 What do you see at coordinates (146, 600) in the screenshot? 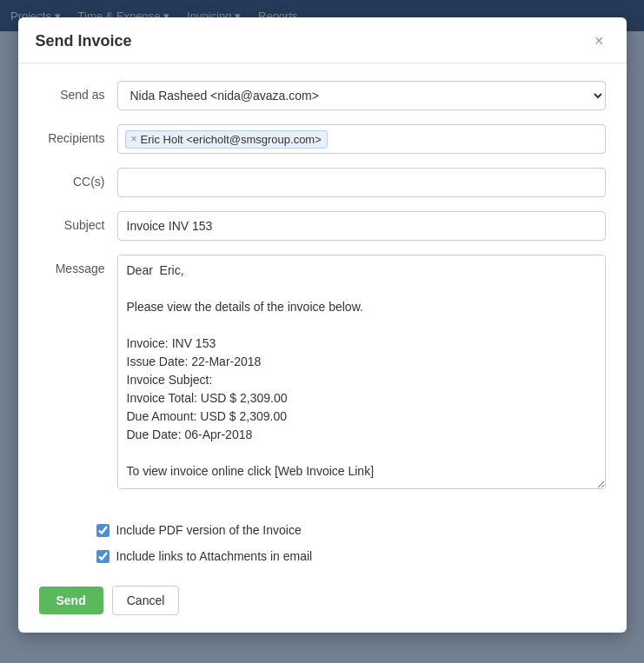
I see `cancel-button: Cancel` at bounding box center [146, 600].